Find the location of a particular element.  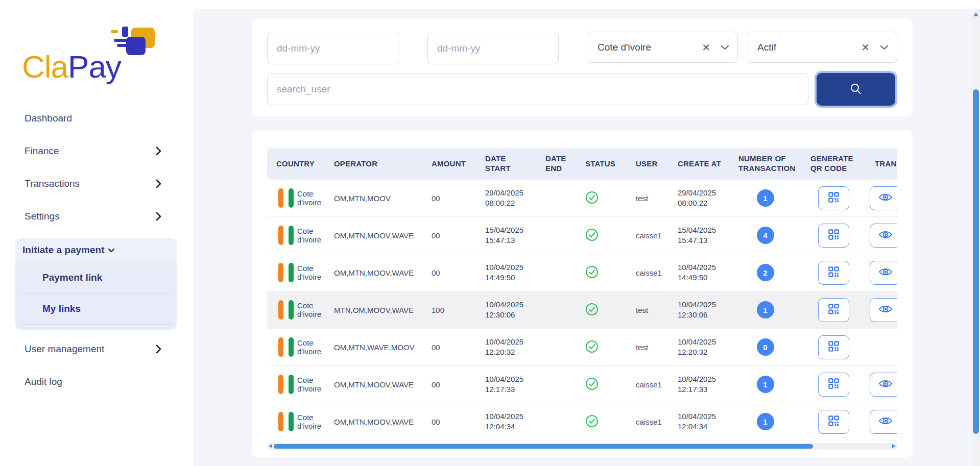

cell-country-value: Cote d'ivoire is located at coordinates (311, 236).